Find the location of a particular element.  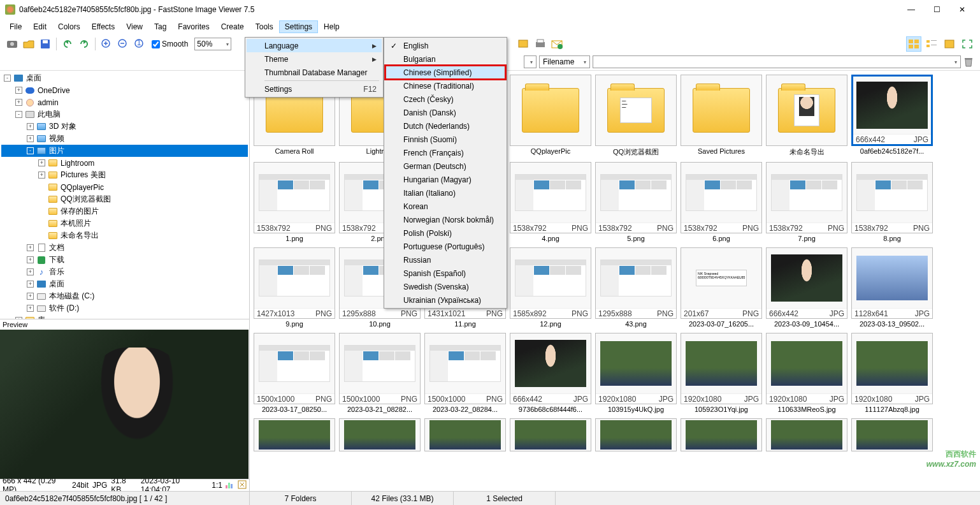

language-option: Chinese (Traditional) is located at coordinates (445, 85).